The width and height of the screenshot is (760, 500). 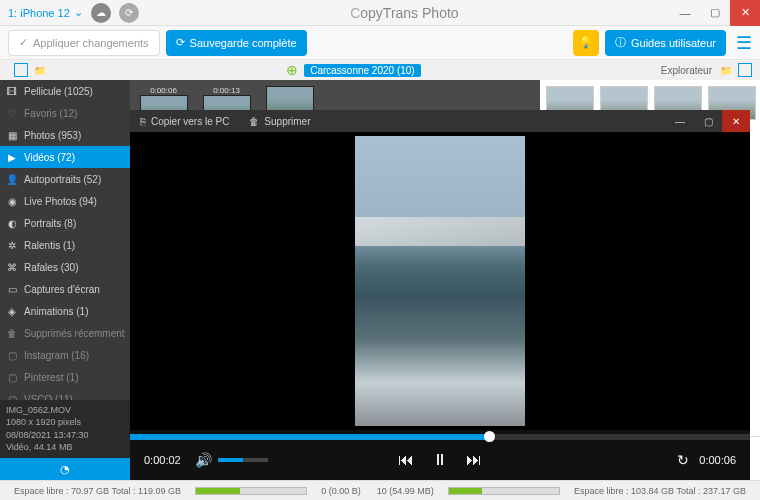 I want to click on sub-toolbar: 📁 ⊕ Carcassonne 2020 (10) Explorateur 📁, so click(x=380, y=70).